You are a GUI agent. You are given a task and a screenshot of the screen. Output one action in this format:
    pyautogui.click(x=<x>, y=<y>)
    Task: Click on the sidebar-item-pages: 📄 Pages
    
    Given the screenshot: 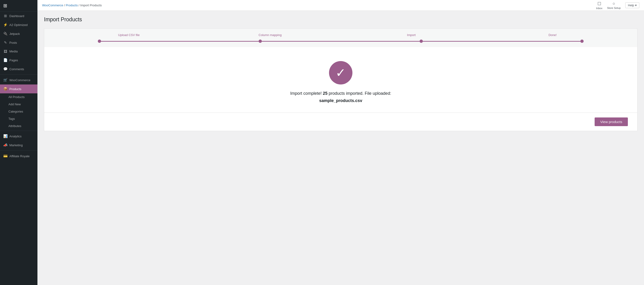 What is the action you would take?
    pyautogui.click(x=19, y=60)
    